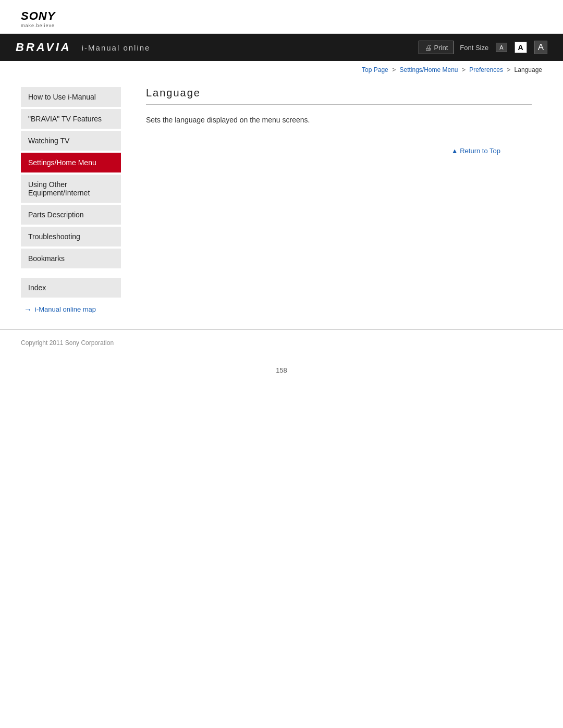 This screenshot has width=563, height=728. I want to click on arrow-right-icon: →, so click(28, 310).